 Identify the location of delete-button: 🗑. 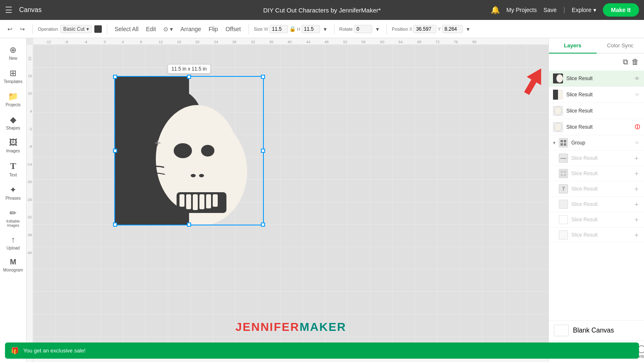
(635, 62).